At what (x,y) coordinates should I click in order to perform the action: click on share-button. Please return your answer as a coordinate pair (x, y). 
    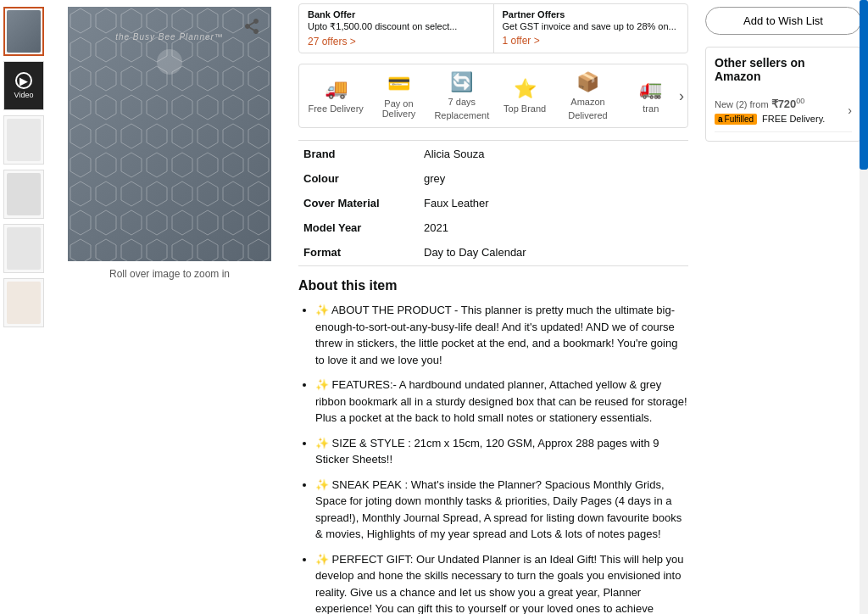
    Looking at the image, I should click on (253, 25).